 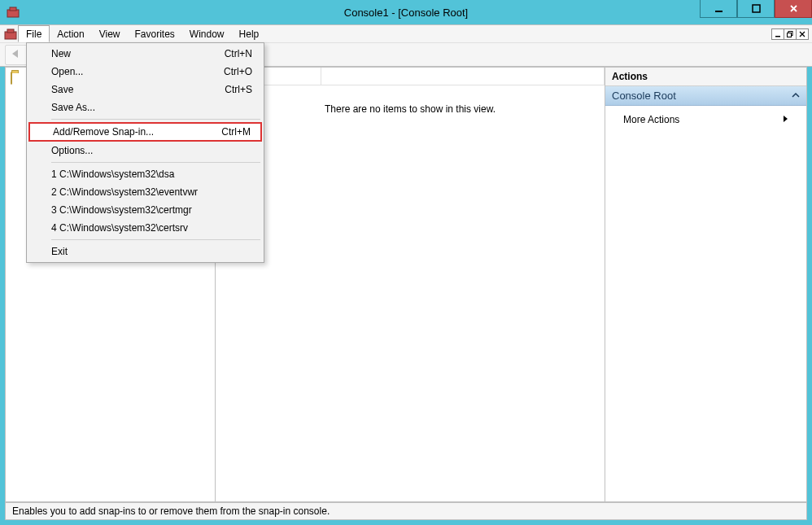 What do you see at coordinates (790, 34) in the screenshot?
I see `mdi-restore-button` at bounding box center [790, 34].